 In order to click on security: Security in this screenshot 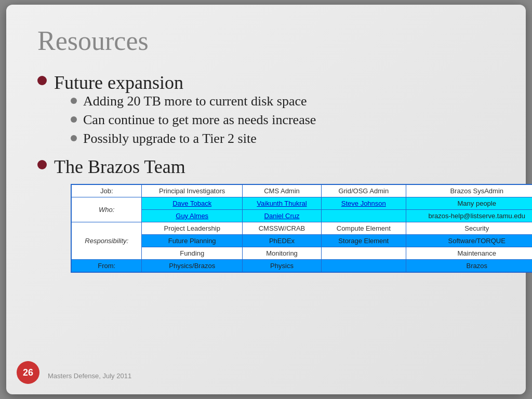, I will do `click(469, 229)`.